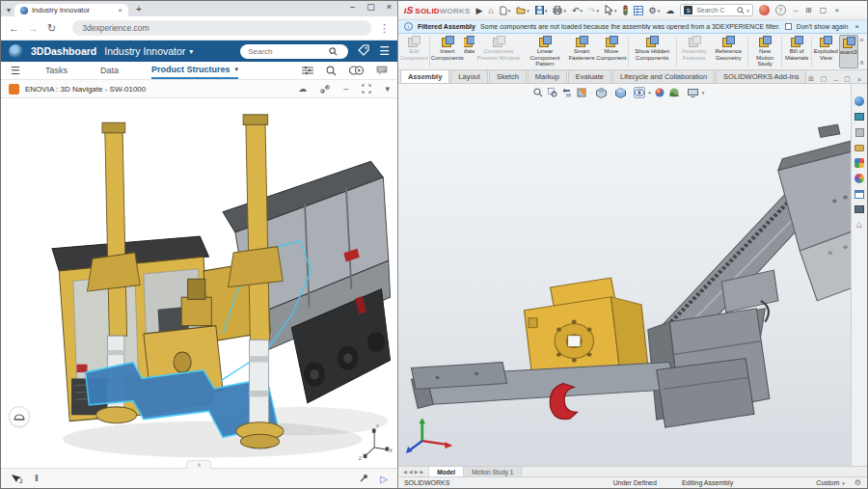  I want to click on zoom-fit-icon, so click(538, 93).